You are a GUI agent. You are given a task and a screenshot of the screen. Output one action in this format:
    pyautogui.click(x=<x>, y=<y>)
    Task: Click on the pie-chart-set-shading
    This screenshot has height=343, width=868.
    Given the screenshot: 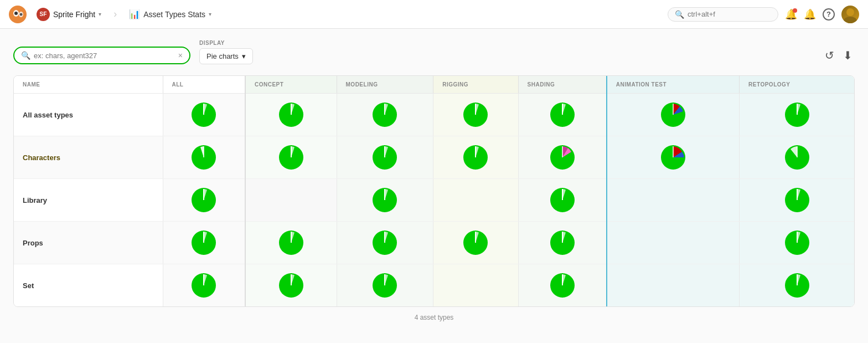 What is the action you would take?
    pyautogui.click(x=562, y=285)
    